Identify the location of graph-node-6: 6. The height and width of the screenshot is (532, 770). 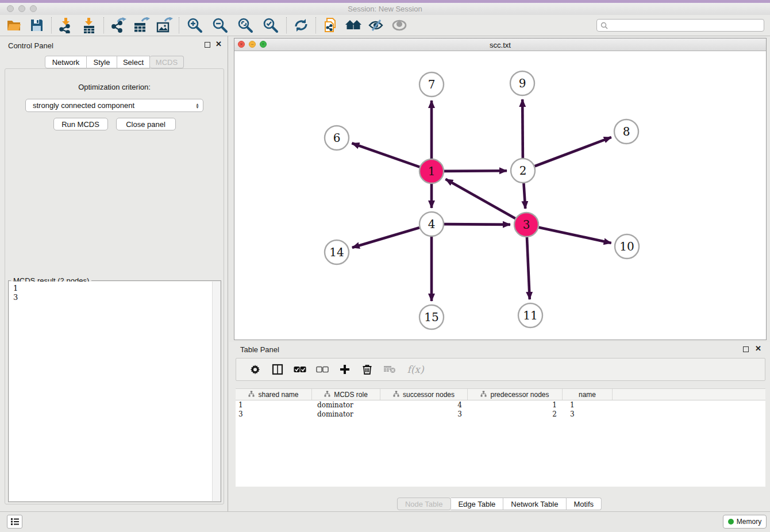
(337, 138).